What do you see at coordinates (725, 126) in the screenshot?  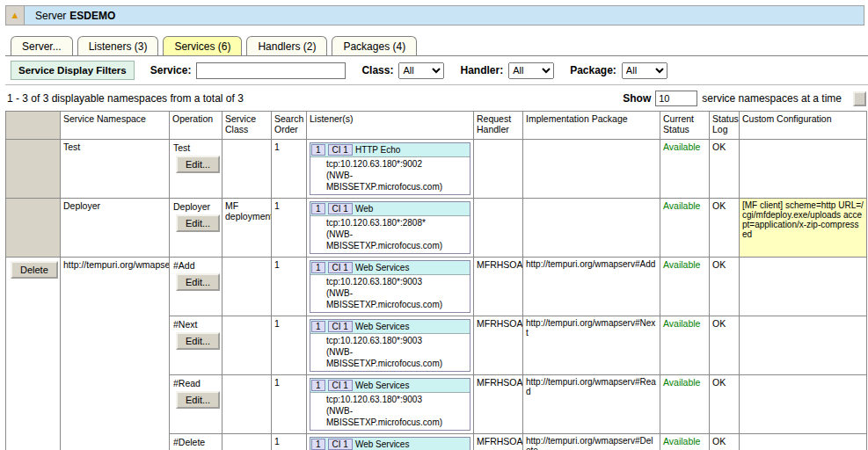 I see `header-status-log: Status Log` at bounding box center [725, 126].